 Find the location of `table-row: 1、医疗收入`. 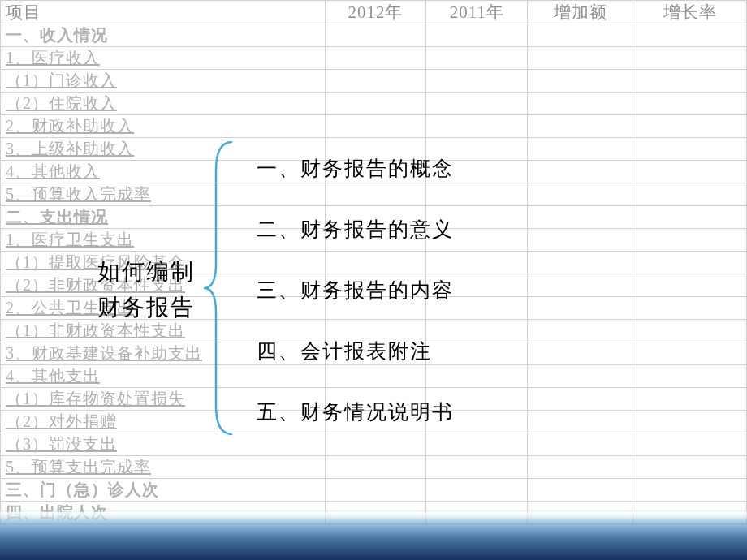

table-row: 1、医疗收入 is located at coordinates (374, 58).